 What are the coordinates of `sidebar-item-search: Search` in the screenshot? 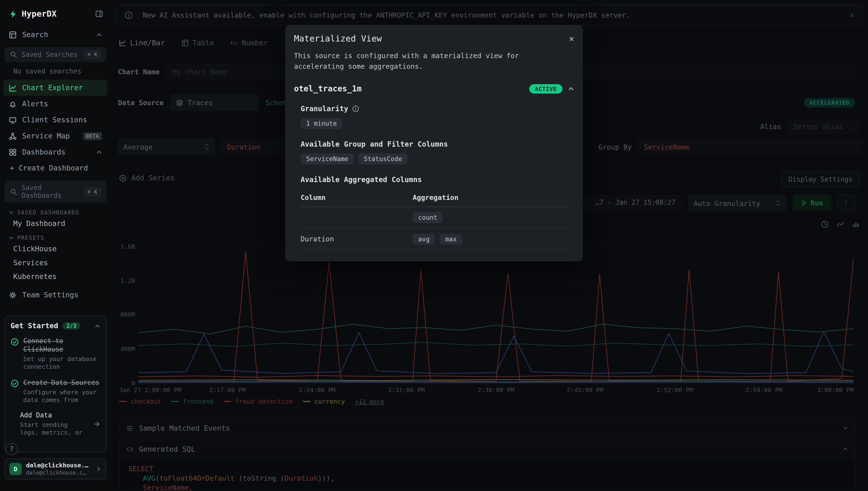 It's located at (55, 35).